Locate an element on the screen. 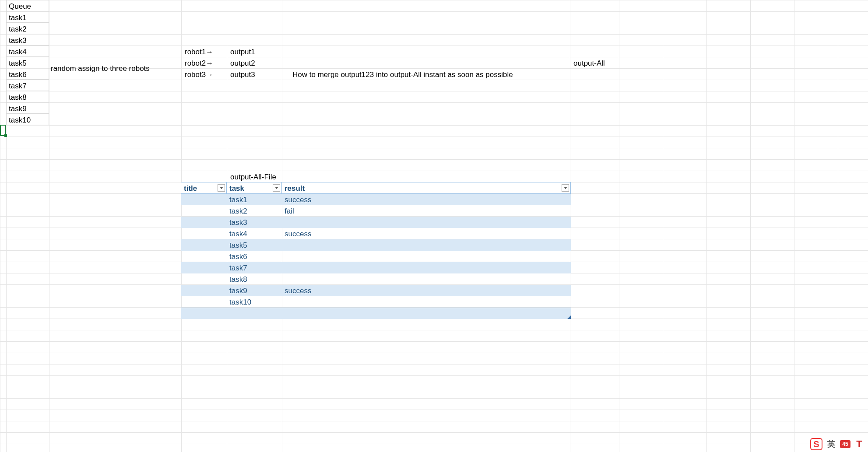  table-cell-task: task8 is located at coordinates (254, 279).